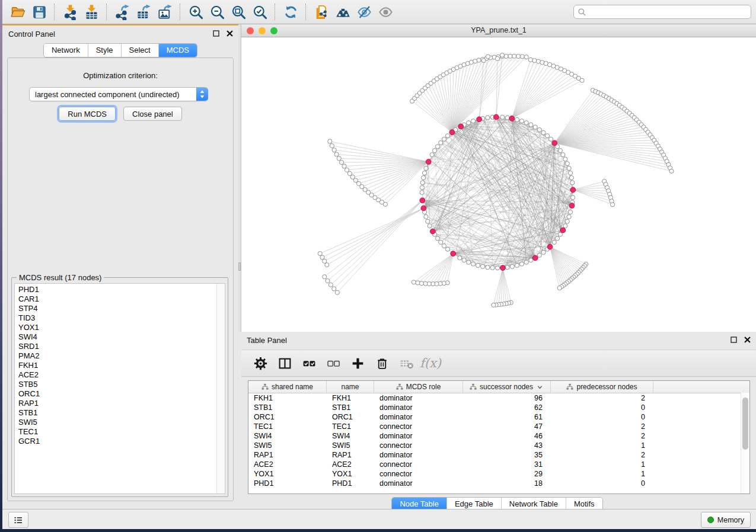  Describe the element at coordinates (240, 267) in the screenshot. I see `splitter-handle-icon` at that location.